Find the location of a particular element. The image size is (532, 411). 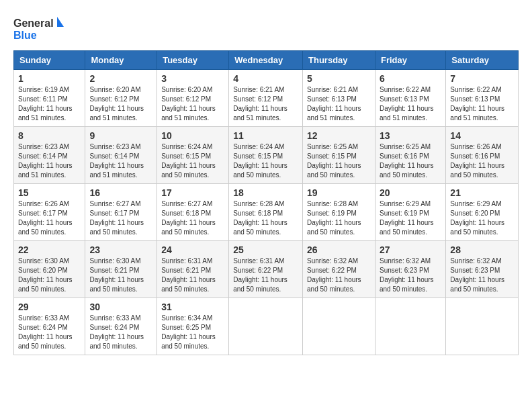

day-number: 1 is located at coordinates (50, 79).